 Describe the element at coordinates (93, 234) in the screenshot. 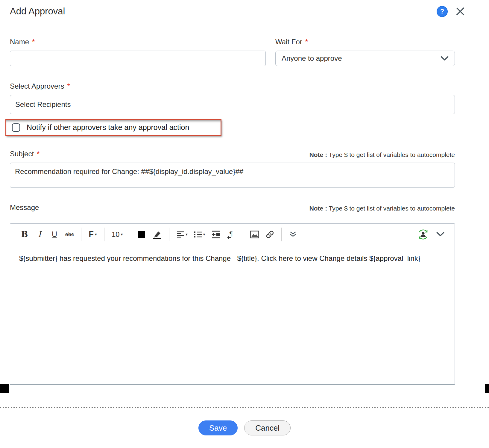

I see `font-family-button: F▾` at that location.